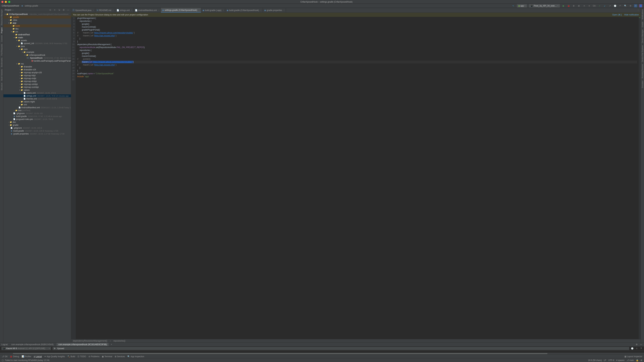 The image size is (644, 362). Describe the element at coordinates (37, 105) in the screenshot. I see `tree-node-xml: ›📁xml` at that location.